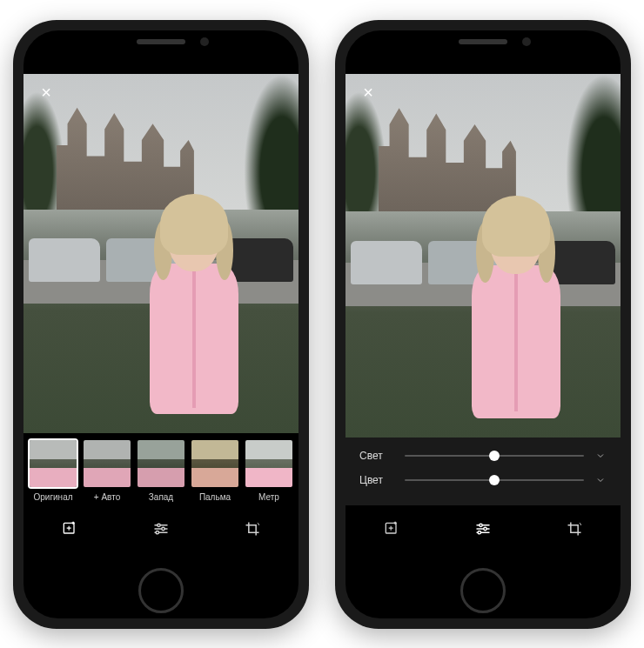 This screenshot has height=648, width=644. What do you see at coordinates (53, 471) in the screenshot?
I see `filter-original: Оригинал` at bounding box center [53, 471].